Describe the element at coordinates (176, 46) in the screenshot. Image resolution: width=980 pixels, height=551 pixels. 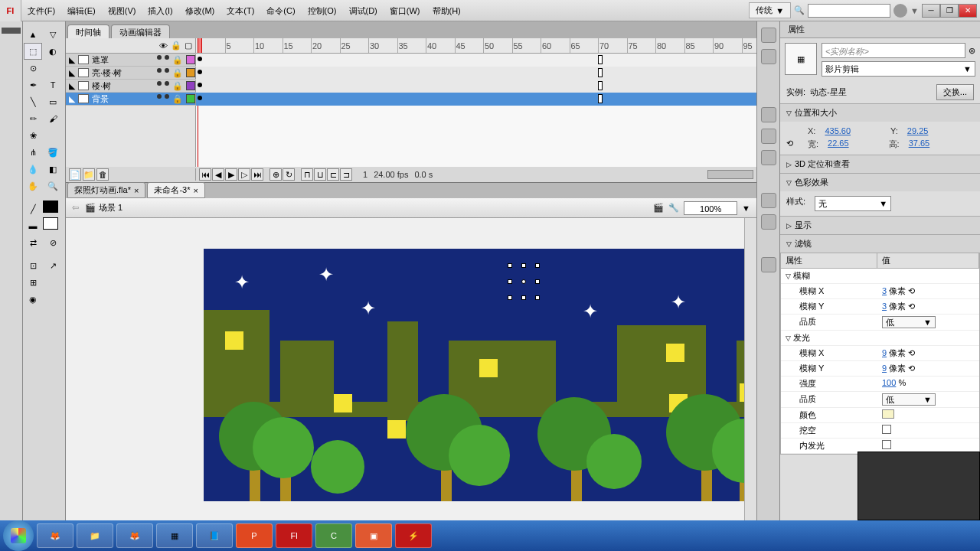
I see `lock-column-icon: 🔒` at that location.